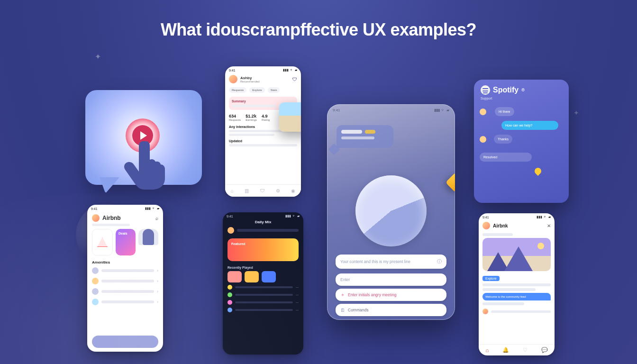 The width and height of the screenshot is (637, 364). What do you see at coordinates (263, 132) in the screenshot?
I see `analytics-app-mock: 9:41 ▮▮▮ᯤ▰ Ashby Recommended 🛡 Requests …` at bounding box center [263, 132].